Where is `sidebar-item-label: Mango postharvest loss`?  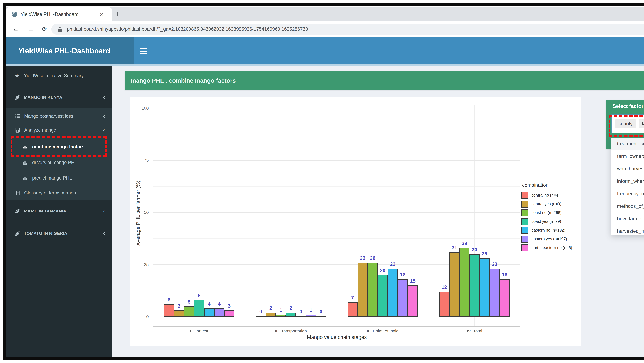 sidebar-item-label: Mango postharvest loss is located at coordinates (49, 116).